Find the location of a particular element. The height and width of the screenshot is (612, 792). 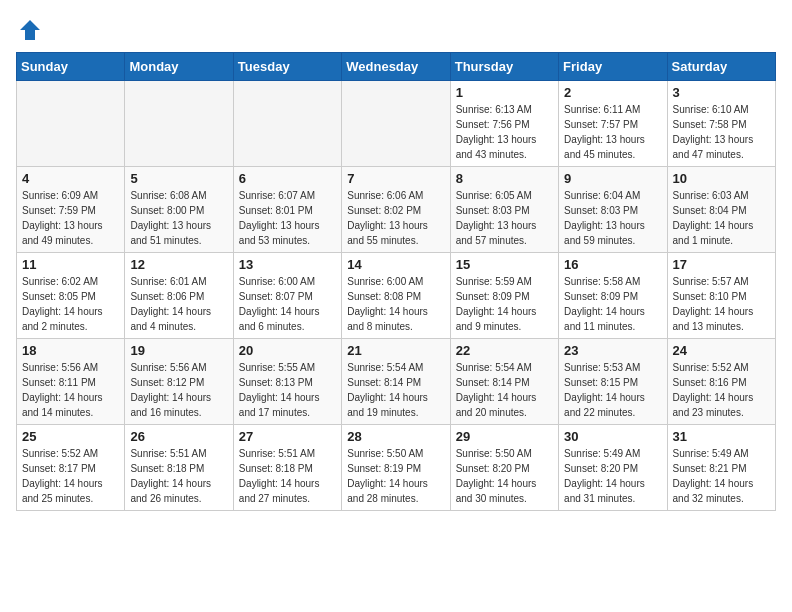

calendar-day-cell: 14Sunrise: 6:00 AM Sunset: 8:08 PM Dayli… is located at coordinates (396, 296).